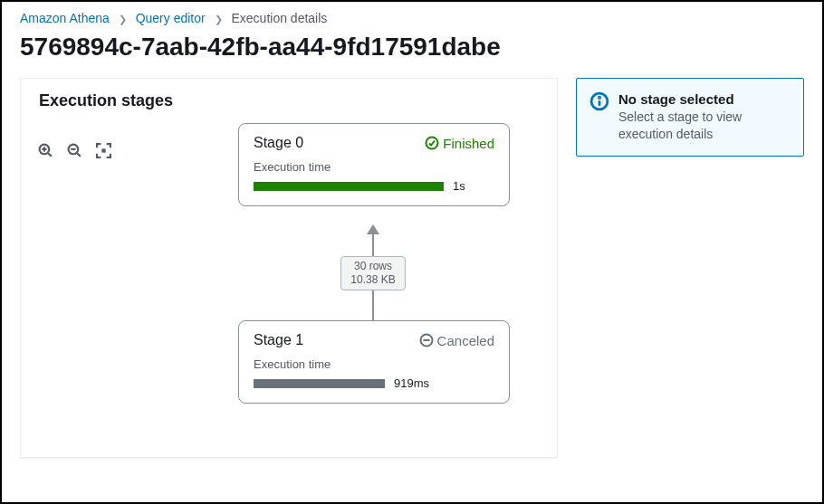  What do you see at coordinates (599, 118) in the screenshot?
I see `info-icon` at bounding box center [599, 118].